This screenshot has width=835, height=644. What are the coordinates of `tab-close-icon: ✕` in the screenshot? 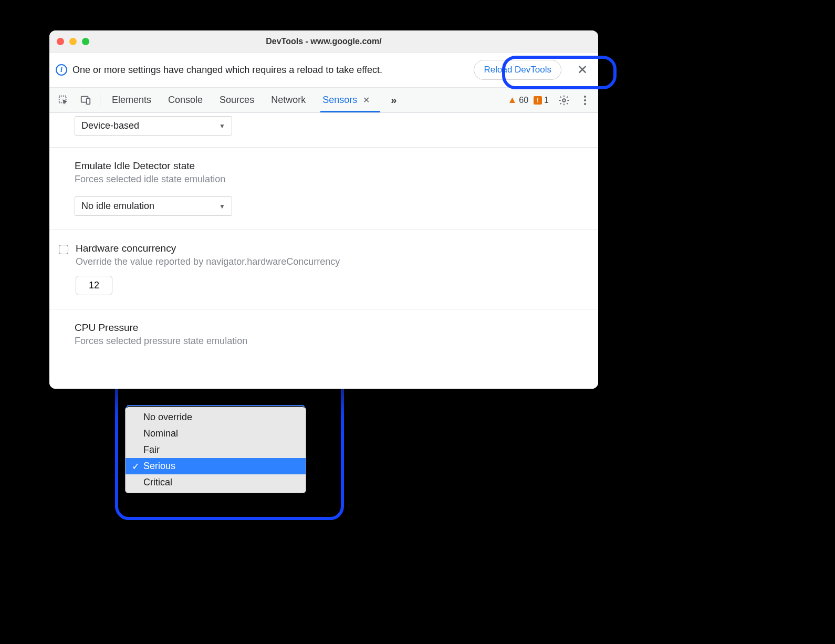 It's located at (367, 100).